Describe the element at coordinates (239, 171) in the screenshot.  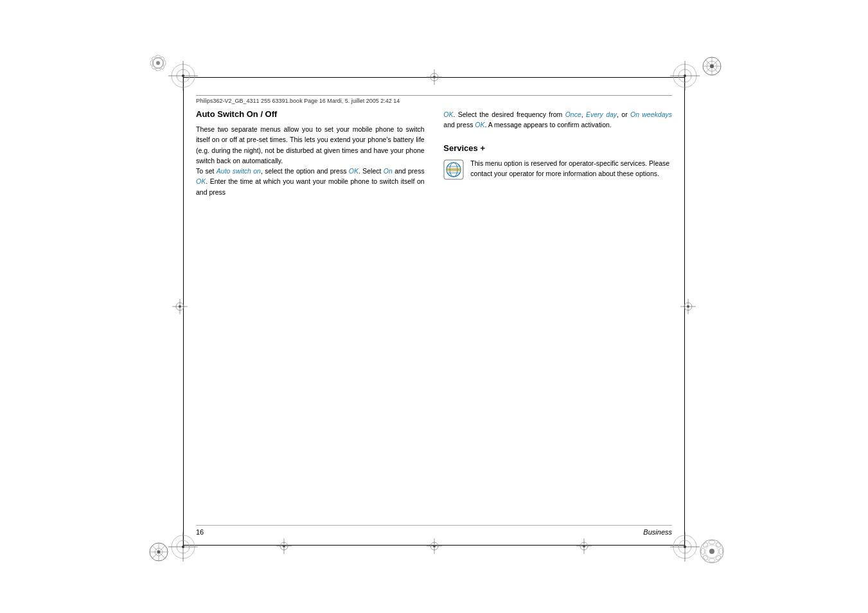
I see `auto-switch-on-link: Auto switch on` at that location.